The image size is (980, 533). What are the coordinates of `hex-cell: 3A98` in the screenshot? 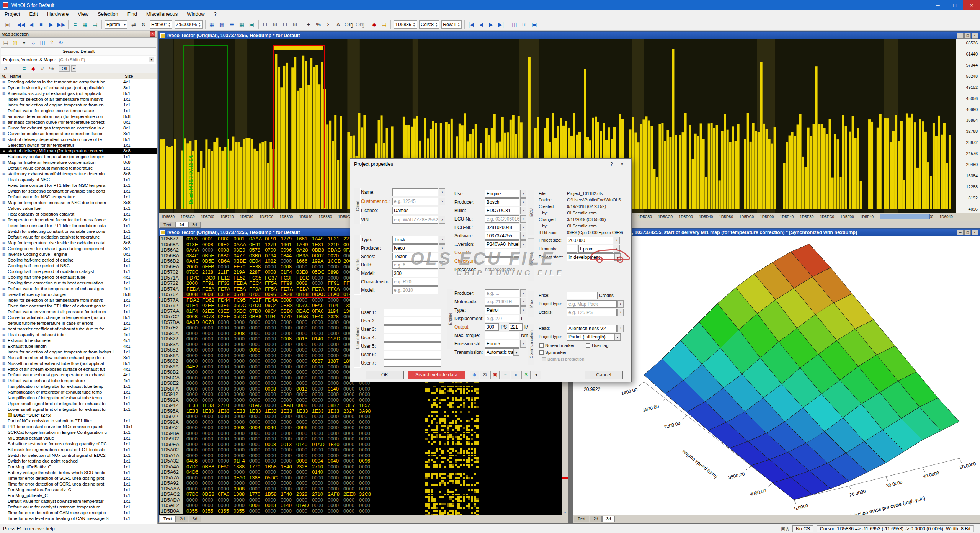 It's located at (367, 411).